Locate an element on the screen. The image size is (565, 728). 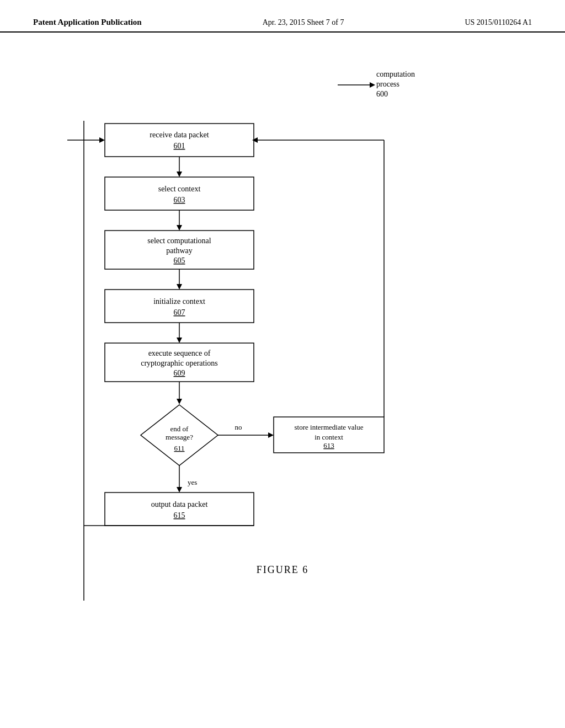
box-615-text: output data packet is located at coordinates (180, 504).